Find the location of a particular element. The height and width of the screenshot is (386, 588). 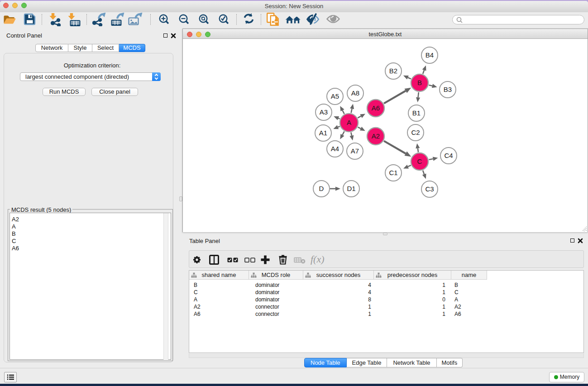

svg-text: A1 is located at coordinates (323, 133).